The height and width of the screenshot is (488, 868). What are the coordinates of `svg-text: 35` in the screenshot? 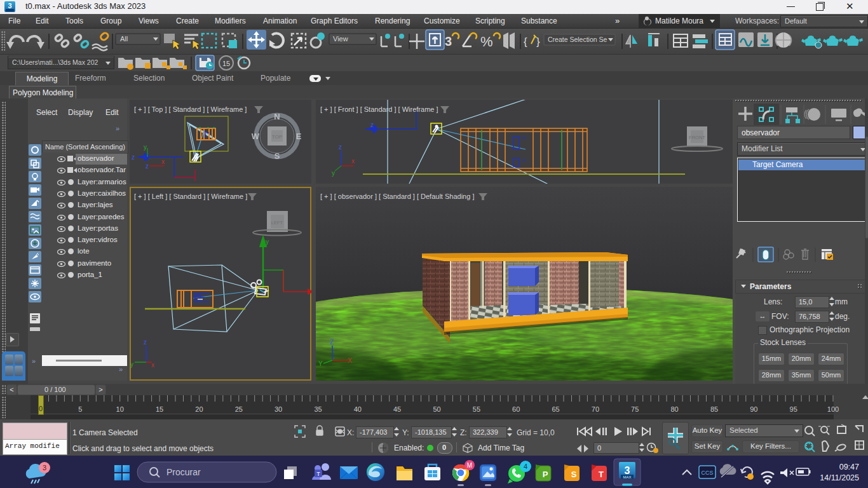 It's located at (318, 409).